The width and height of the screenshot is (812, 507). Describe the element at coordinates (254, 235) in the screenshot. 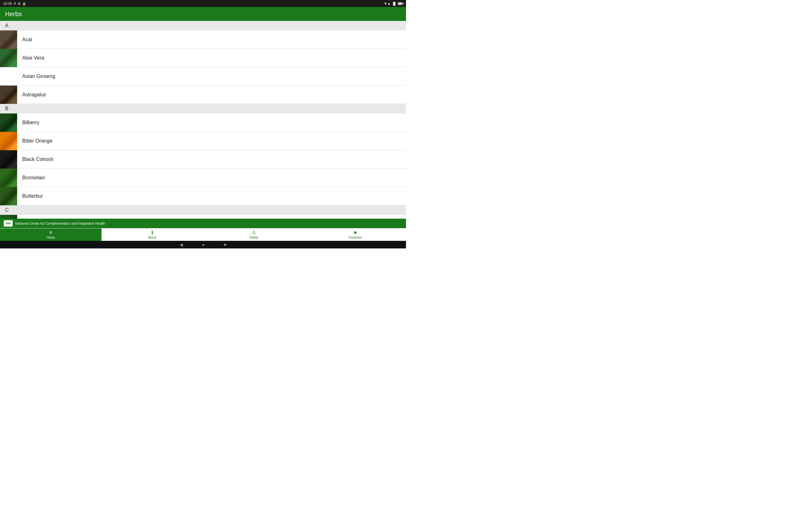

I see `nav-safety: ⚠ Safety` at that location.